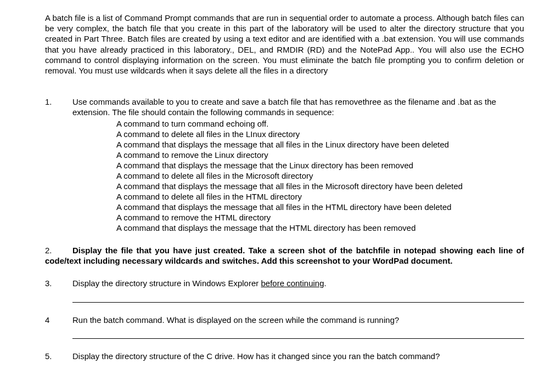 This screenshot has height=392, width=557. I want to click on step-body: Display the directory structure in Windo…, so click(299, 283).